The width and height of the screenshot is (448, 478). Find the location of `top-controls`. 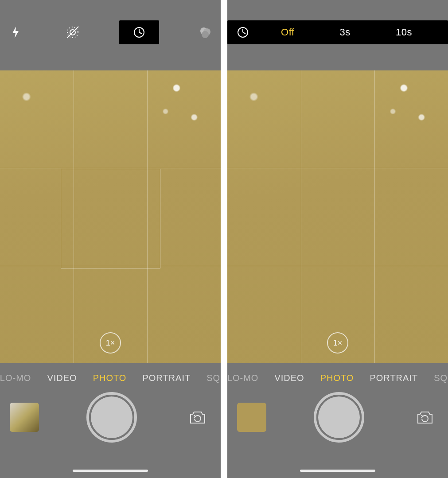

top-controls is located at coordinates (110, 32).